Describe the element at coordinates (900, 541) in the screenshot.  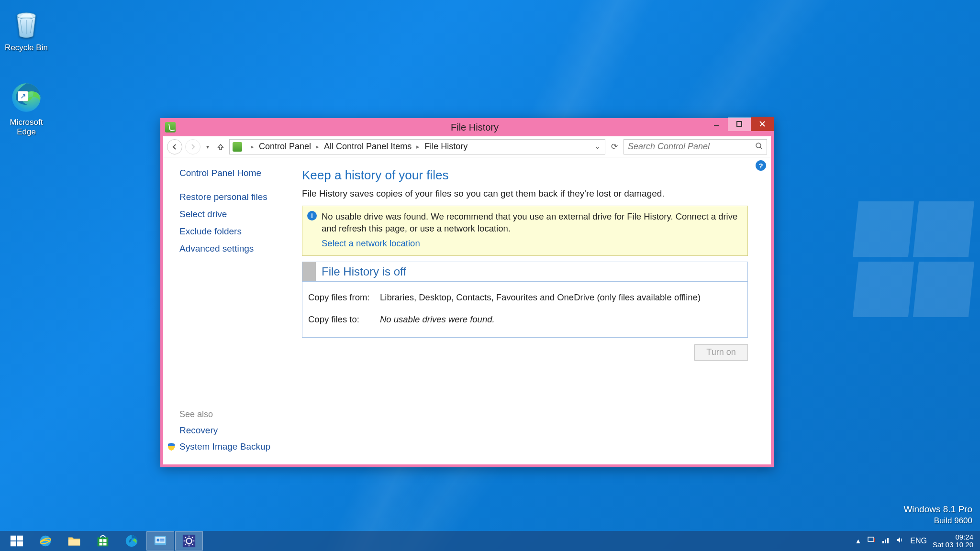
I see `volume-icon` at that location.